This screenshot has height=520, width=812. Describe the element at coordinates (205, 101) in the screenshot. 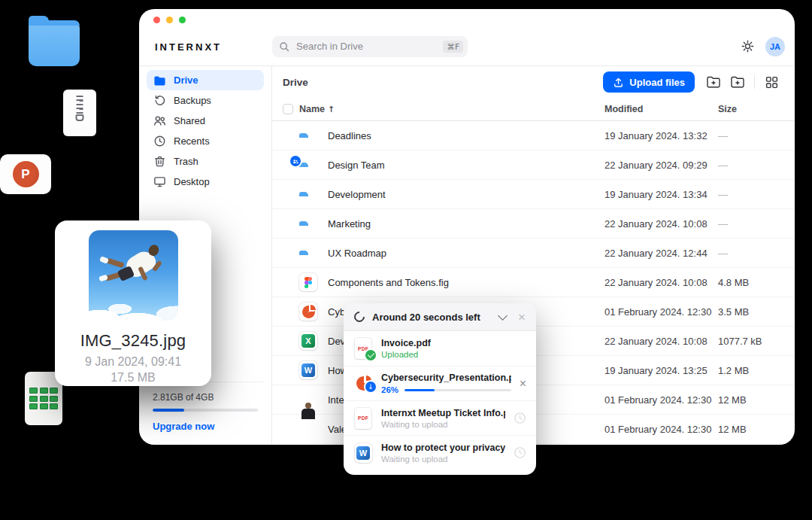

I see `sidebar-item-backups: Backups` at that location.